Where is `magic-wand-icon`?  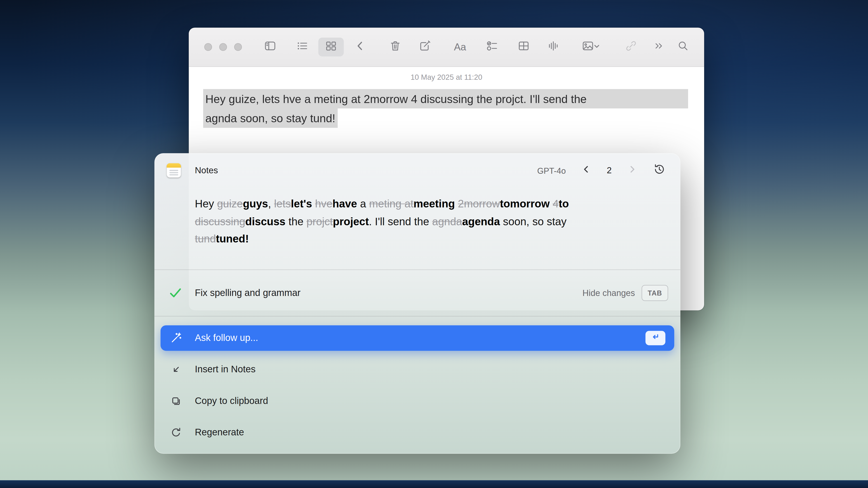 magic-wand-icon is located at coordinates (176, 338).